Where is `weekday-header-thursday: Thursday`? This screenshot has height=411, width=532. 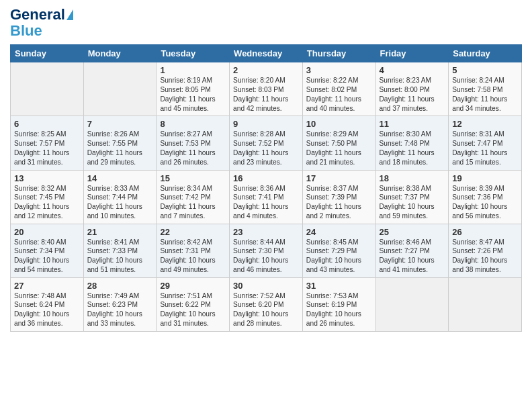 weekday-header-thursday: Thursday is located at coordinates (339, 54).